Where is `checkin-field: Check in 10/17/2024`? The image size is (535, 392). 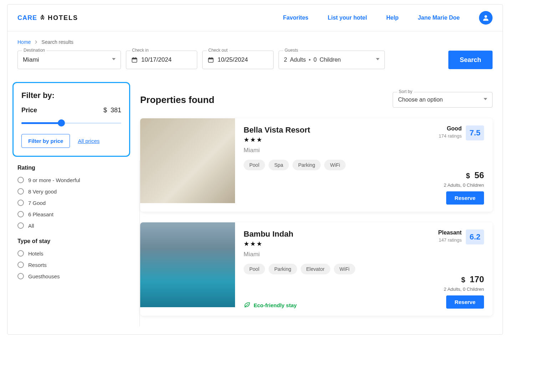
checkin-field: Check in 10/17/2024 is located at coordinates (162, 60).